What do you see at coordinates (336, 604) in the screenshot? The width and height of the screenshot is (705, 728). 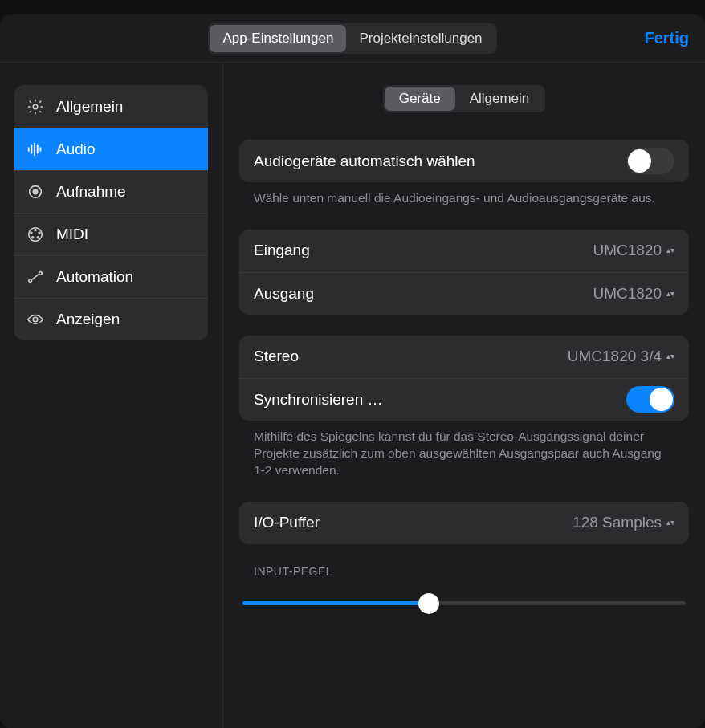 I see `slider-fill` at bounding box center [336, 604].